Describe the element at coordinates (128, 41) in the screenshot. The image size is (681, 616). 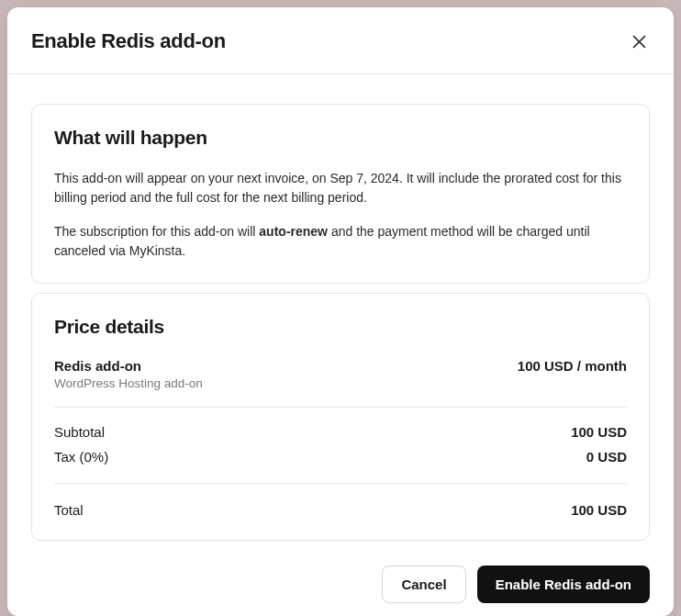
I see `modal-title: Enable Redis add-on` at that location.